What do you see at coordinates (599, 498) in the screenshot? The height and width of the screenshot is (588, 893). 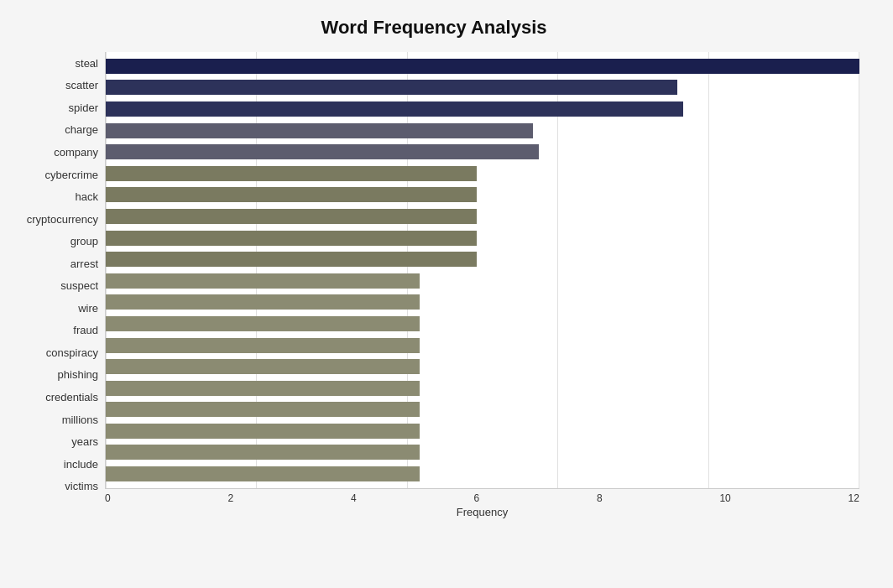 I see `x-tick: 8` at bounding box center [599, 498].